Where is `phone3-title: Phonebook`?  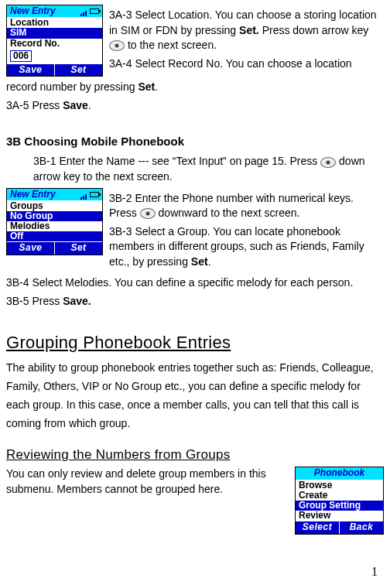
phone3-title: Phonebook is located at coordinates (339, 473).